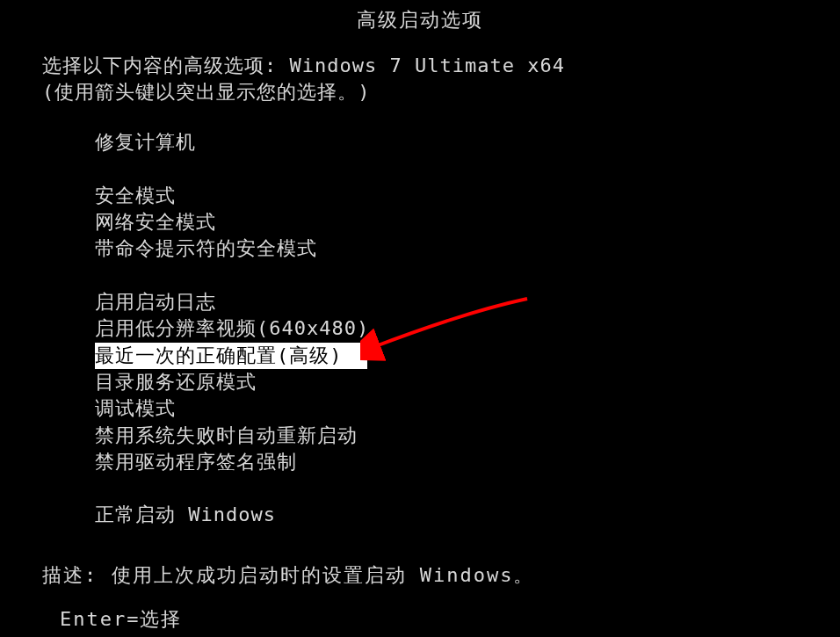  I want to click on menu-item-ds-restore: 目录服务还原模式, so click(467, 382).